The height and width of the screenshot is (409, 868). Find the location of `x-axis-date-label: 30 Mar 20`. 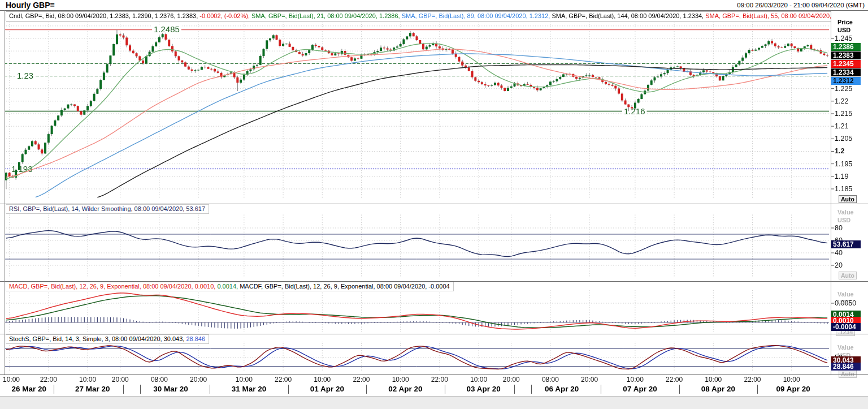

x-axis-date-label: 30 Mar 20 is located at coordinates (171, 389).